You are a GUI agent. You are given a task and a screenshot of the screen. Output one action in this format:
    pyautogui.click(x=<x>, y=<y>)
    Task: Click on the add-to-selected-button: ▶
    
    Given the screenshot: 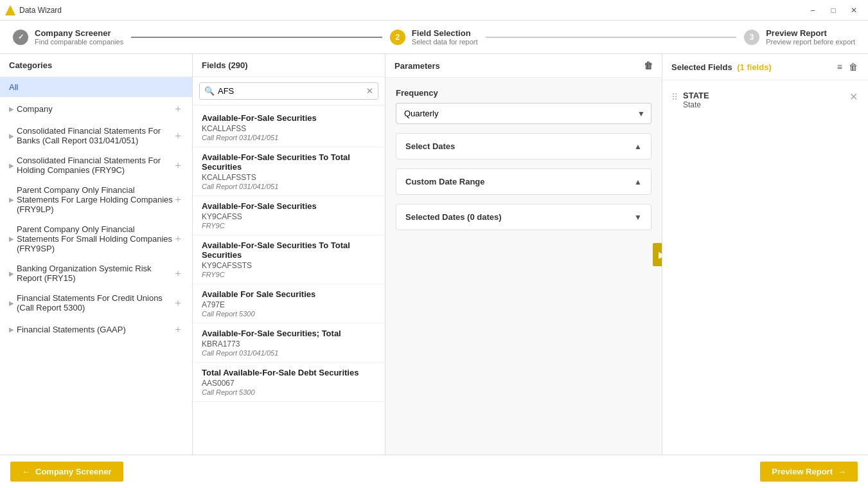 What is the action you would take?
    pyautogui.click(x=658, y=255)
    